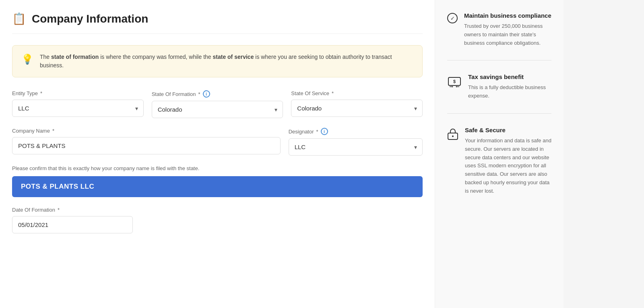 Image resolution: width=644 pixels, height=308 pixels. Describe the element at coordinates (72, 225) in the screenshot. I see `date-formation-input` at that location.